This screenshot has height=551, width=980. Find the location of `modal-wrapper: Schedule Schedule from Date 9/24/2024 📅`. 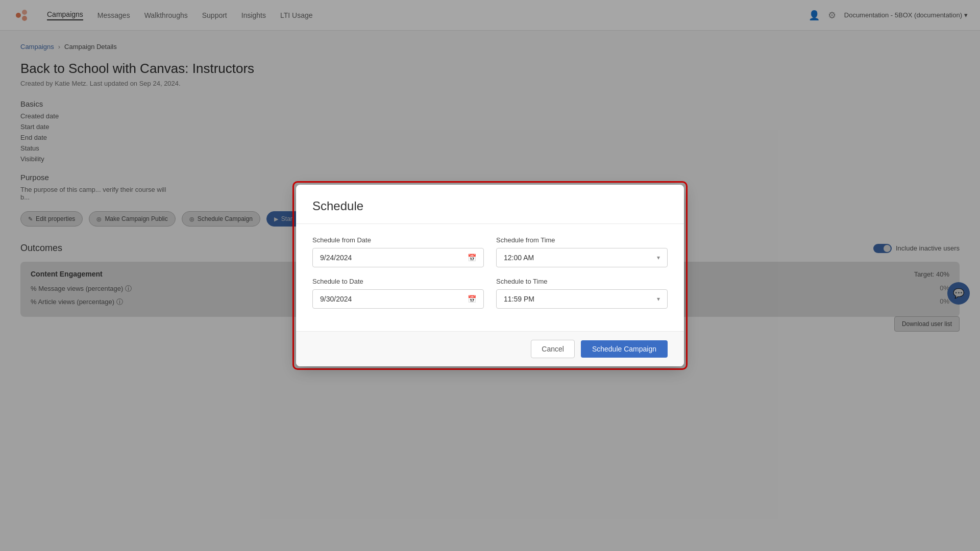

modal-wrapper: Schedule Schedule from Date 9/24/2024 📅 is located at coordinates (490, 276).